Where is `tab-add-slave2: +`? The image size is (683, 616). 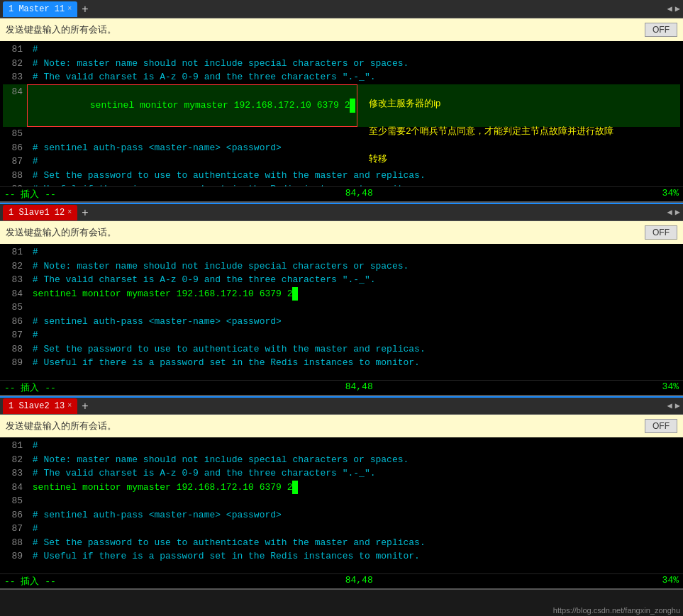
tab-add-slave2: + is located at coordinates (85, 406).